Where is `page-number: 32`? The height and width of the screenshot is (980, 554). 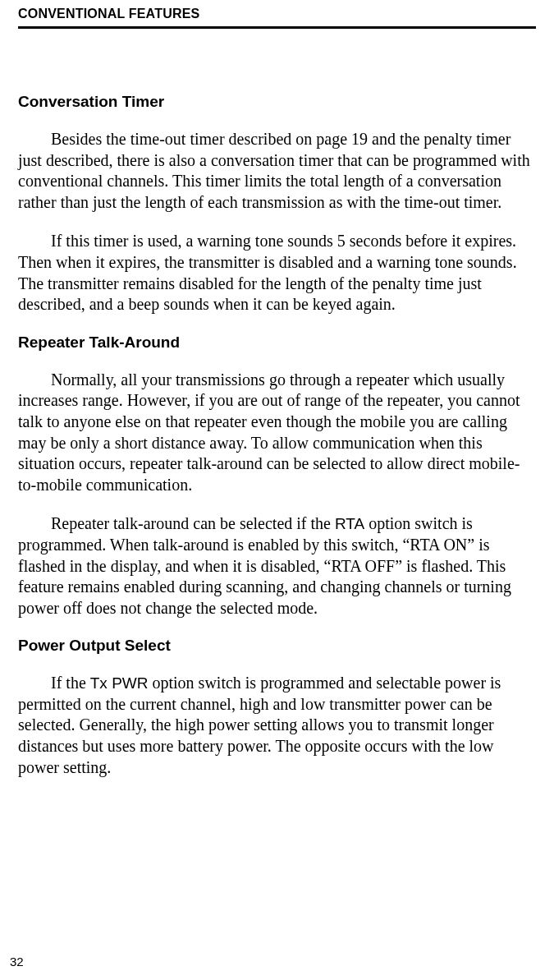 page-number: 32 is located at coordinates (16, 961).